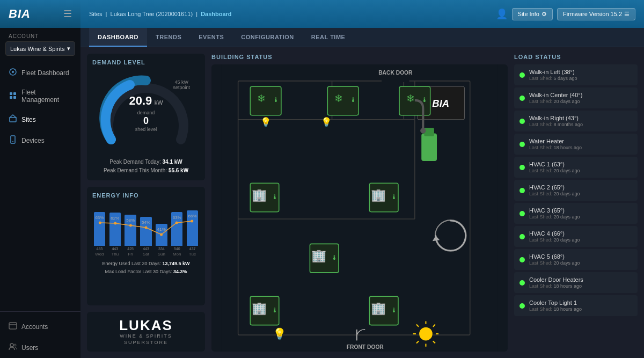 This screenshot has width=644, height=358. I want to click on bar-pct: 41%, so click(162, 230).